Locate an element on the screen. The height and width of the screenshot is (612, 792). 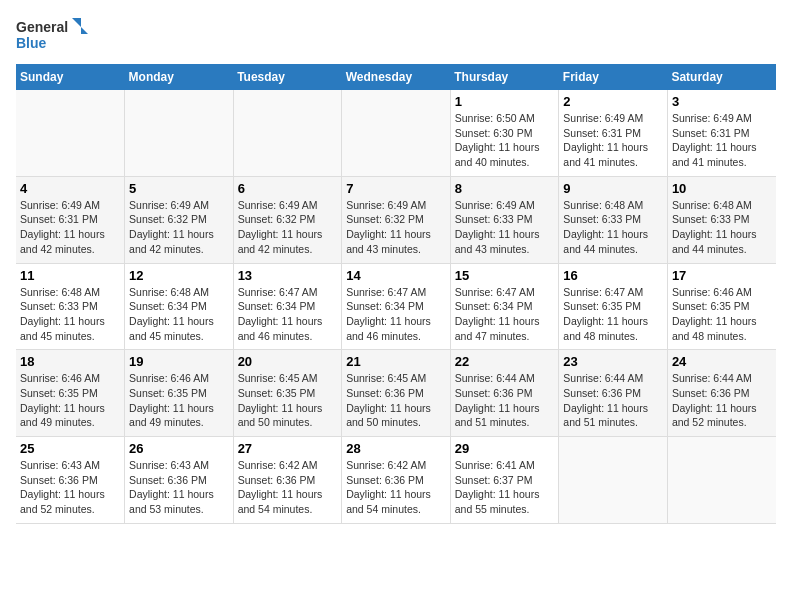
calendar-week-row: 25Sunrise: 6:43 AM Sunset: 6:36 PM Dayli… is located at coordinates (396, 480).